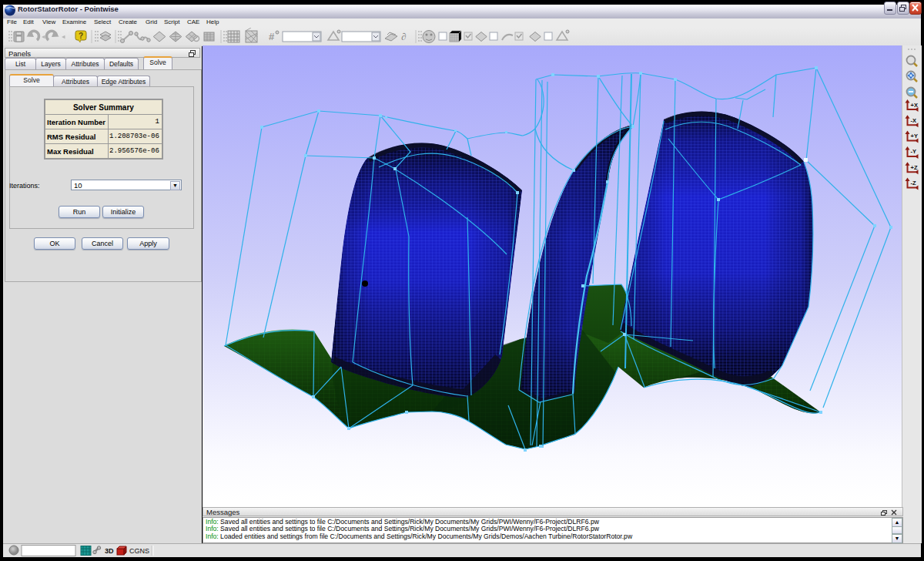 The width and height of the screenshot is (924, 561). What do you see at coordinates (915, 136) in the screenshot?
I see `svg-text: +Y` at bounding box center [915, 136].